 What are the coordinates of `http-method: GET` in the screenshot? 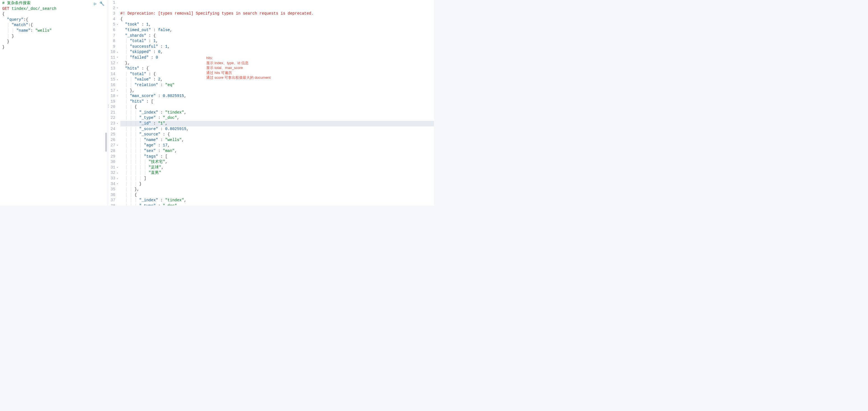 It's located at (6, 9).